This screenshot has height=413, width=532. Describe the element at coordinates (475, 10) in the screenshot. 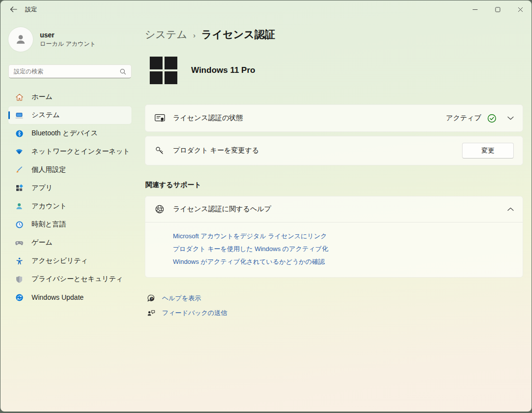

I see `minimize-icon` at that location.